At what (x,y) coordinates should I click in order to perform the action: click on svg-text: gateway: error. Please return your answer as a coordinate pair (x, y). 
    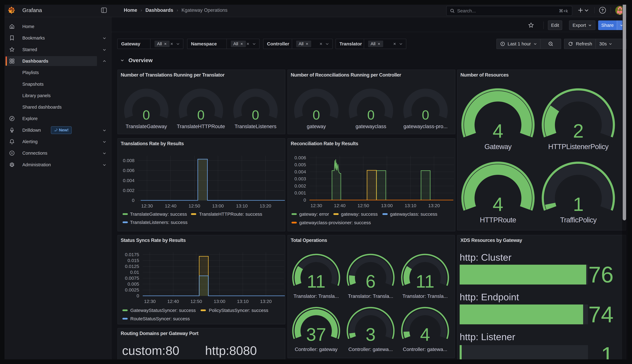
    Looking at the image, I should click on (314, 214).